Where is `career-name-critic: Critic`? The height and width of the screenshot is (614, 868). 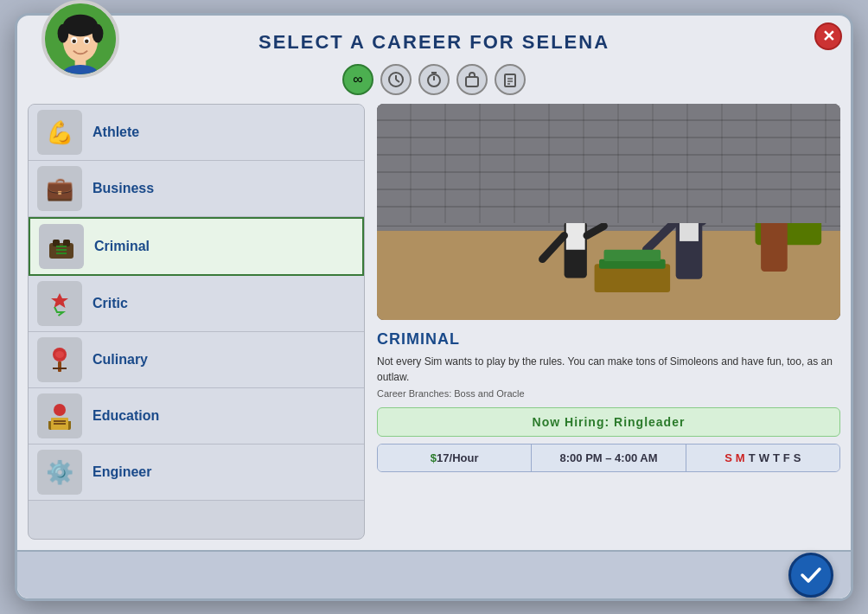
career-name-critic: Critic is located at coordinates (111, 304).